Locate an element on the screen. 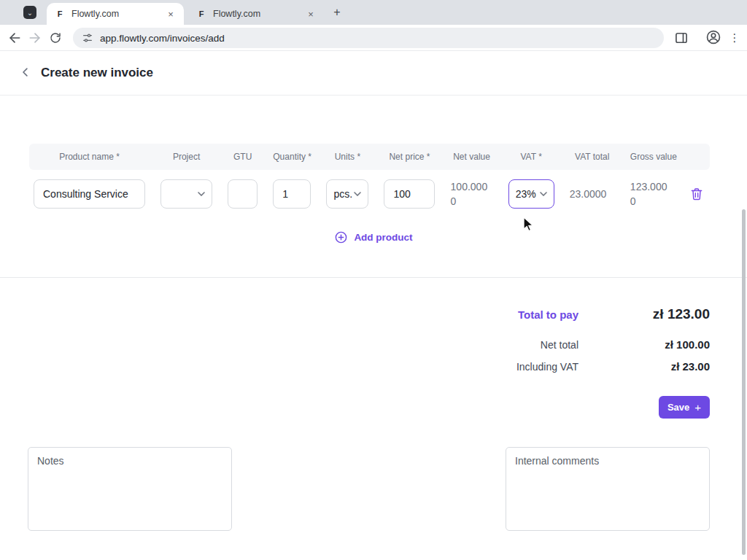 This screenshot has height=560, width=747. side-panel-icon is located at coordinates (681, 38).